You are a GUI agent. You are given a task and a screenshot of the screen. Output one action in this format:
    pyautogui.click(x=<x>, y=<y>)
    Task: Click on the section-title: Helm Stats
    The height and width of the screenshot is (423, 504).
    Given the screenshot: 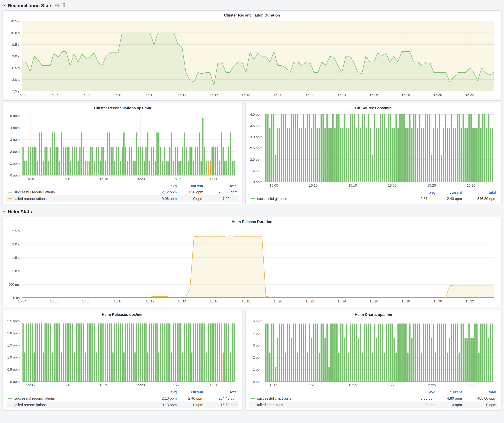 What is the action you would take?
    pyautogui.click(x=20, y=212)
    